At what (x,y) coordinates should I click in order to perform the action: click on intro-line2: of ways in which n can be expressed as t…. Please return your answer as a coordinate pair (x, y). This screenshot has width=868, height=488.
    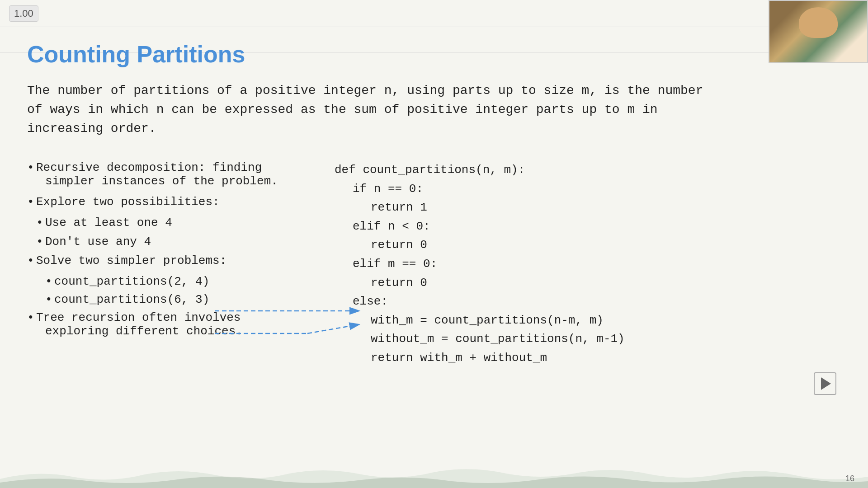
    Looking at the image, I should click on (343, 109).